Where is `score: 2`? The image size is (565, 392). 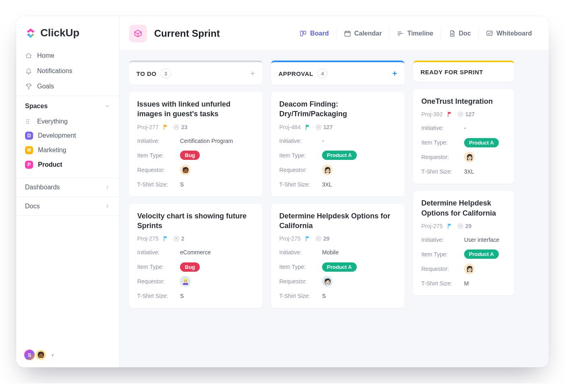
score: 2 is located at coordinates (179, 239).